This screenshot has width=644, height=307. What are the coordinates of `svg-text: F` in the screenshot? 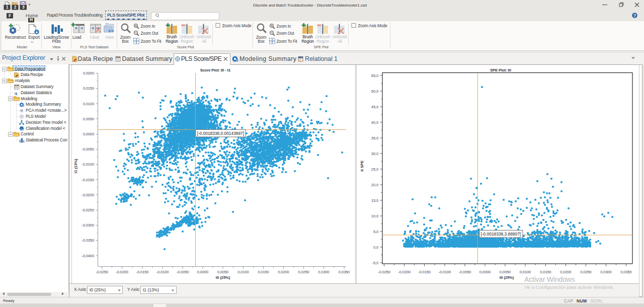 It's located at (10, 16).